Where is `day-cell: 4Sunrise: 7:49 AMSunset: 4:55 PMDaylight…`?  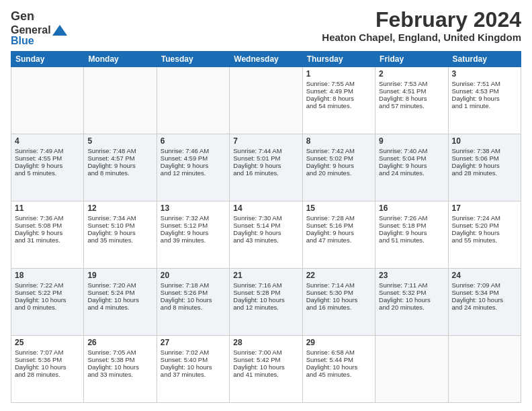 day-cell: 4Sunrise: 7:49 AMSunset: 4:55 PMDaylight… is located at coordinates (48, 168).